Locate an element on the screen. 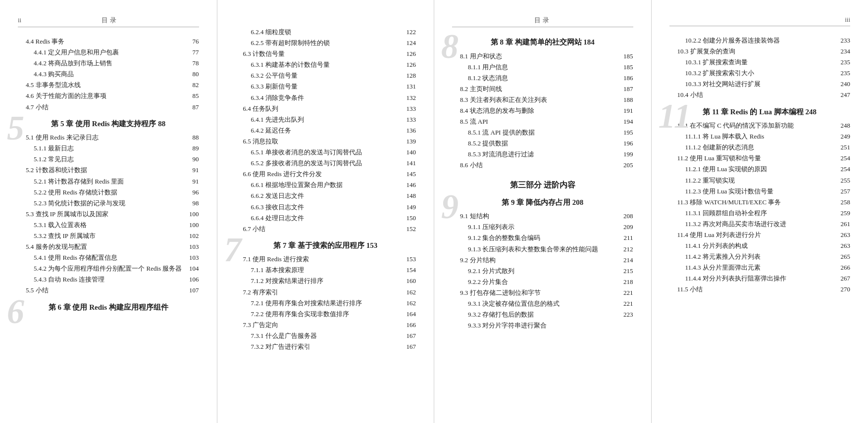 This screenshot has height=423, width=868. toc-label: 7.1.1 基本搜索原理 is located at coordinates (326, 270).